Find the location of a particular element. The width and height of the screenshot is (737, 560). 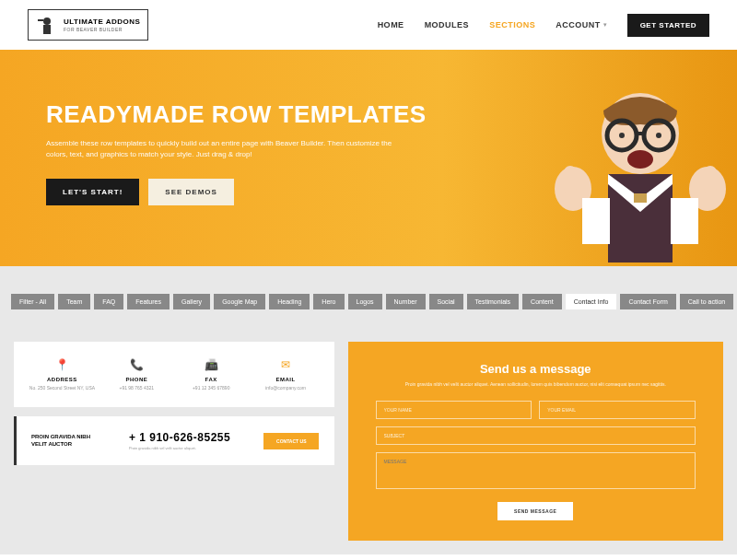

send-message-button: SEND MESSAGE is located at coordinates (535, 511).